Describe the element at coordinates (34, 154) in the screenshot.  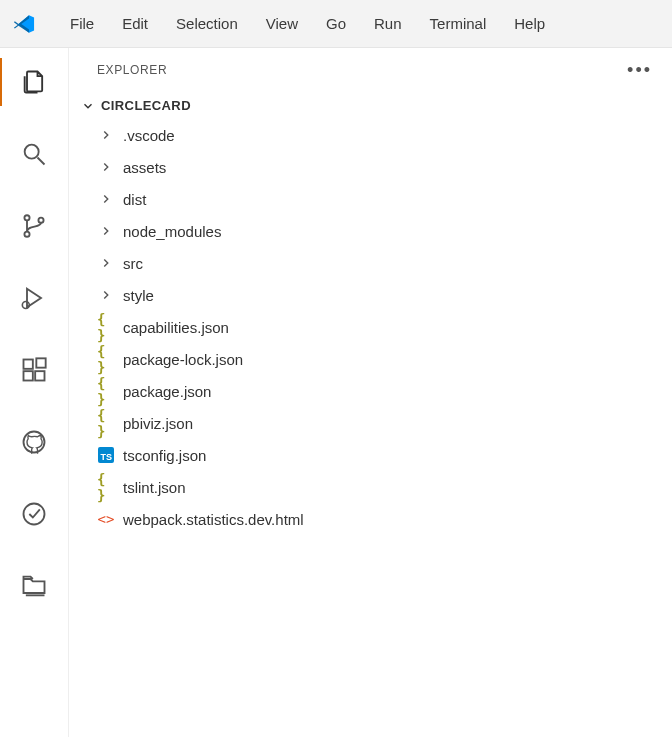
I see `activity-search` at that location.